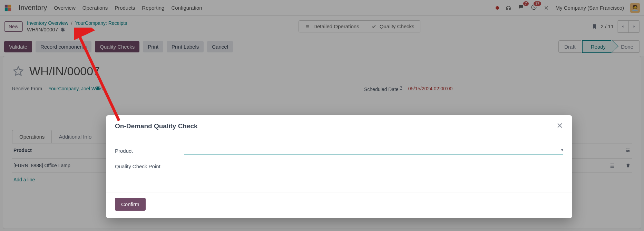  I want to click on modal-close-icon, so click(560, 126).